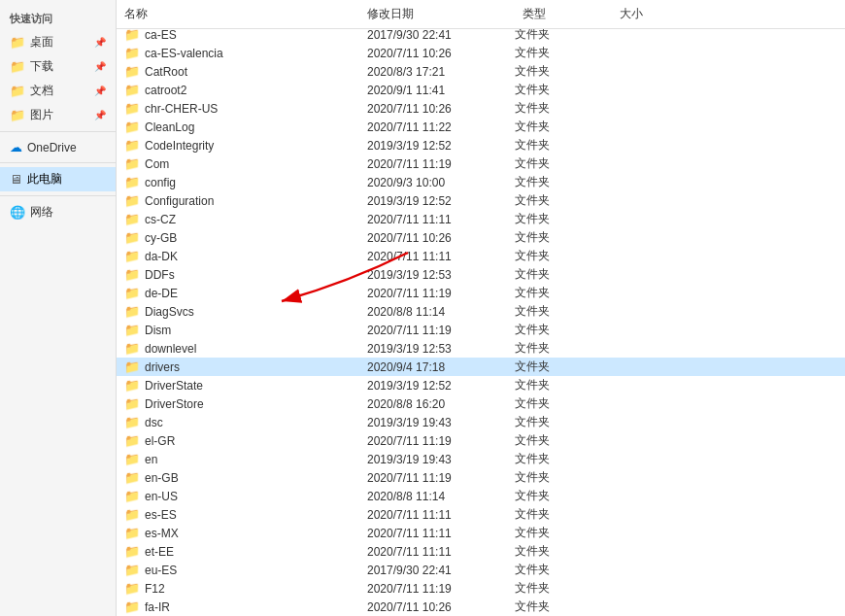  I want to click on sidebar-item-documents: 📁 文档 📌, so click(58, 91).